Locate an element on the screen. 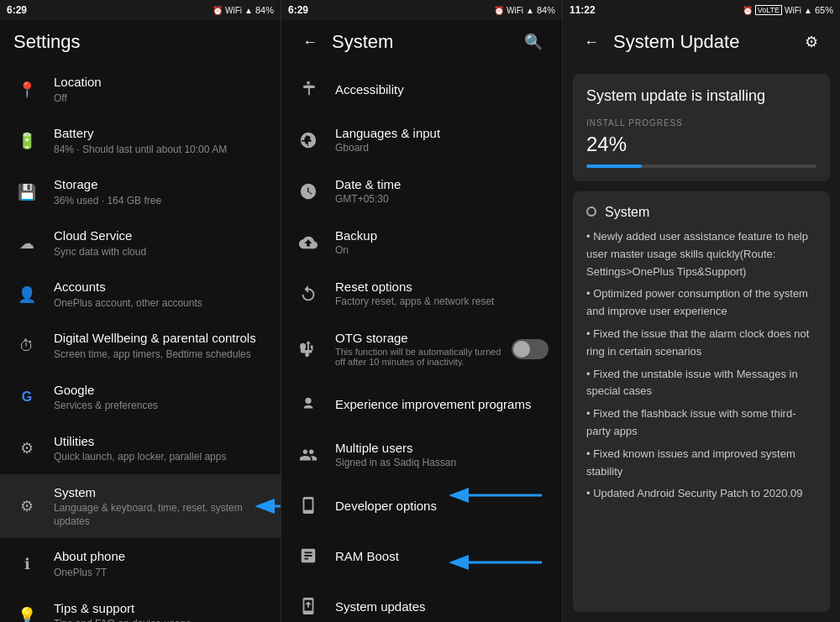  system-title: System is located at coordinates (160, 493).